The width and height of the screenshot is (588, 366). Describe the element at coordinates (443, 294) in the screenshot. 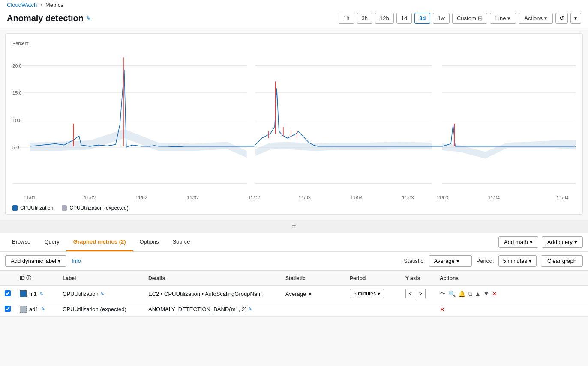

I see `row1-math-icon: 〜` at that location.